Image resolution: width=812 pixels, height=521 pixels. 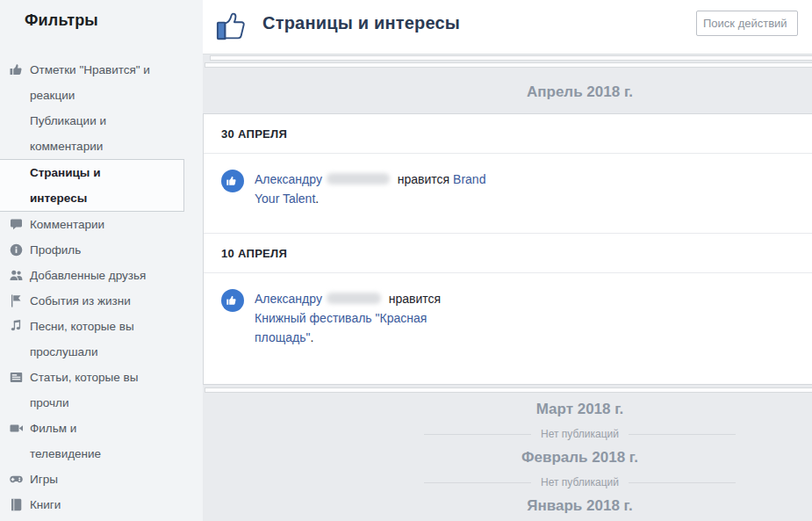 I want to click on games-icon, so click(x=16, y=480).